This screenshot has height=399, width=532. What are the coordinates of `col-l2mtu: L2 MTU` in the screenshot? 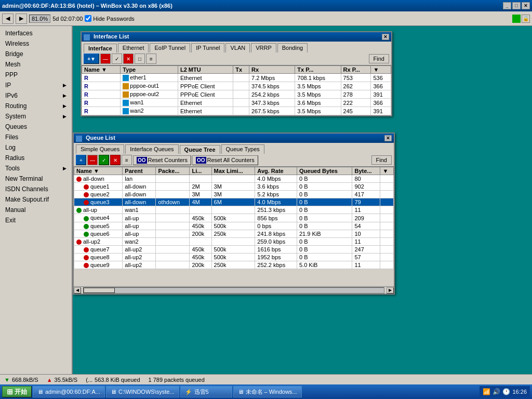 It's located at (205, 70).